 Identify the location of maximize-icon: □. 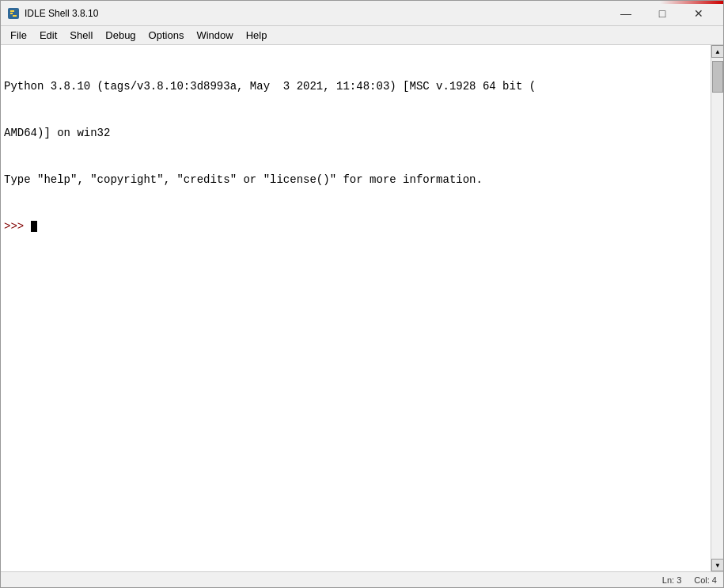
(662, 13).